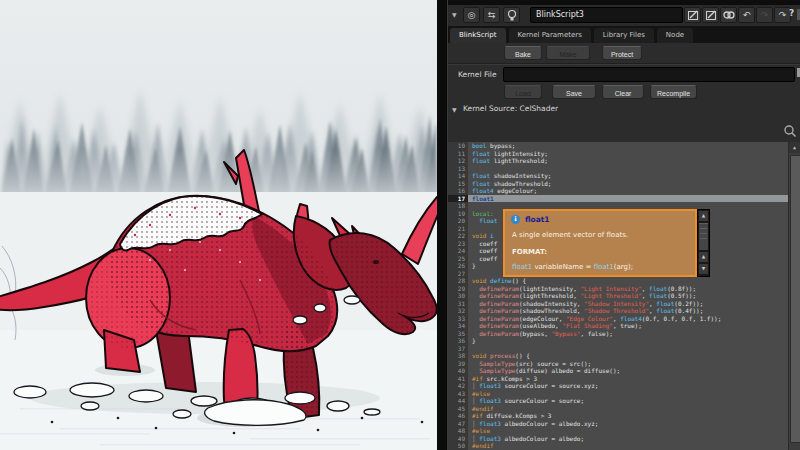 The image size is (800, 450). What do you see at coordinates (792, 13) in the screenshot?
I see `help-button: ?` at bounding box center [792, 13].